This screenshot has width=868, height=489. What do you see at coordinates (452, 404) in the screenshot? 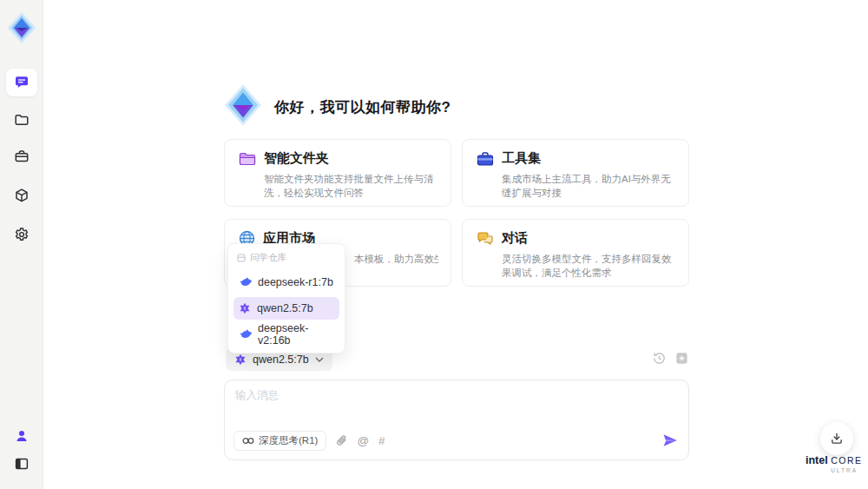
I see `message-input` at bounding box center [452, 404].